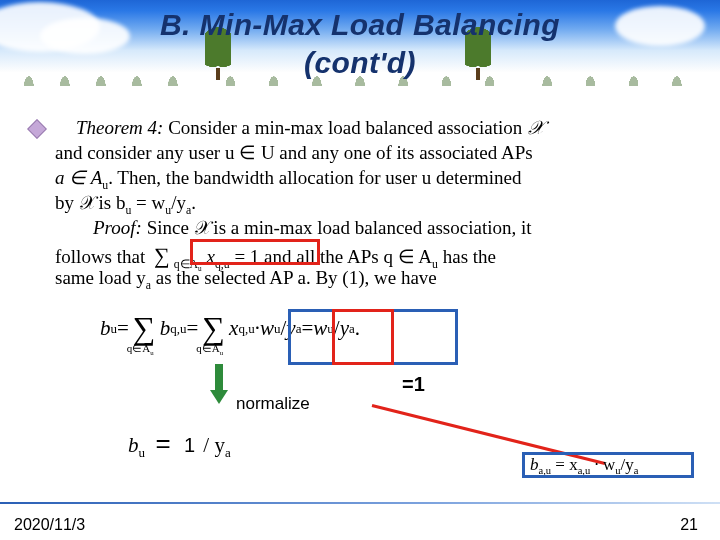 This screenshot has width=720, height=540. Describe the element at coordinates (267, 328) in the screenshot. I see `var: w` at that location.